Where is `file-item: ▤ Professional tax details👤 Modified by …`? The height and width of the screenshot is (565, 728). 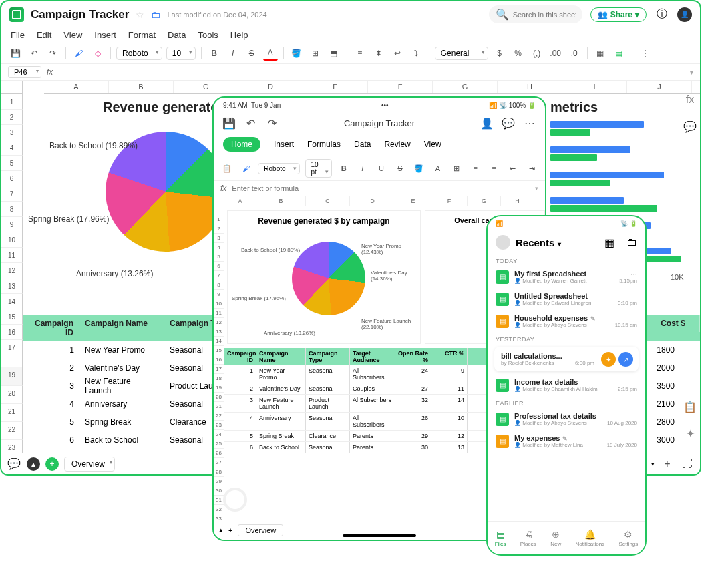
file-item: ▤ Professional tax details👤 Modified by … is located at coordinates (566, 419).